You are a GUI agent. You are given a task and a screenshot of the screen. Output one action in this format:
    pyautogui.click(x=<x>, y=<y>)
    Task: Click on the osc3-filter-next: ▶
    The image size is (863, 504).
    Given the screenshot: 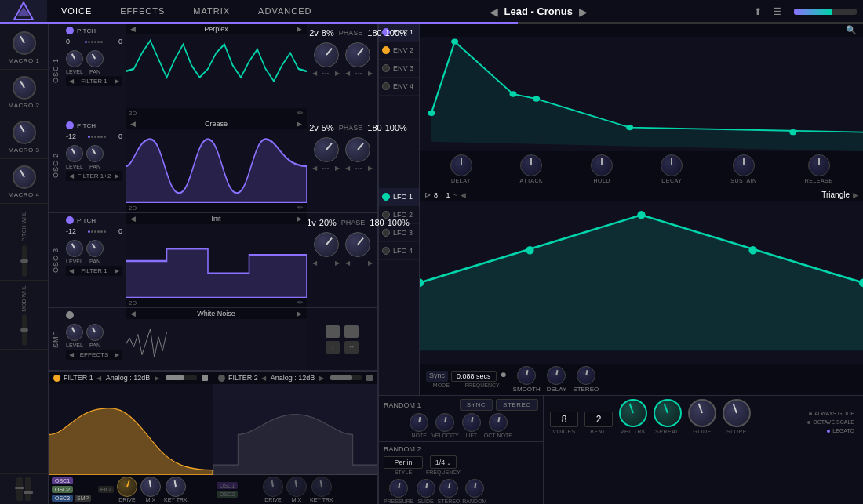 What is the action you would take?
    pyautogui.click(x=117, y=271)
    